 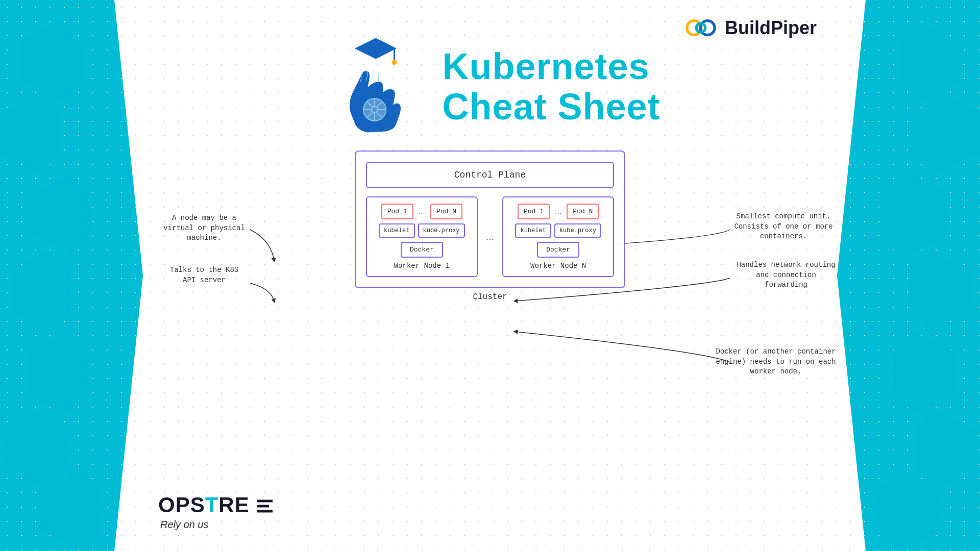 What do you see at coordinates (490, 219) in the screenshot?
I see `cluster-box: Control Plane Pod 1 ... Pod N kubelet` at bounding box center [490, 219].